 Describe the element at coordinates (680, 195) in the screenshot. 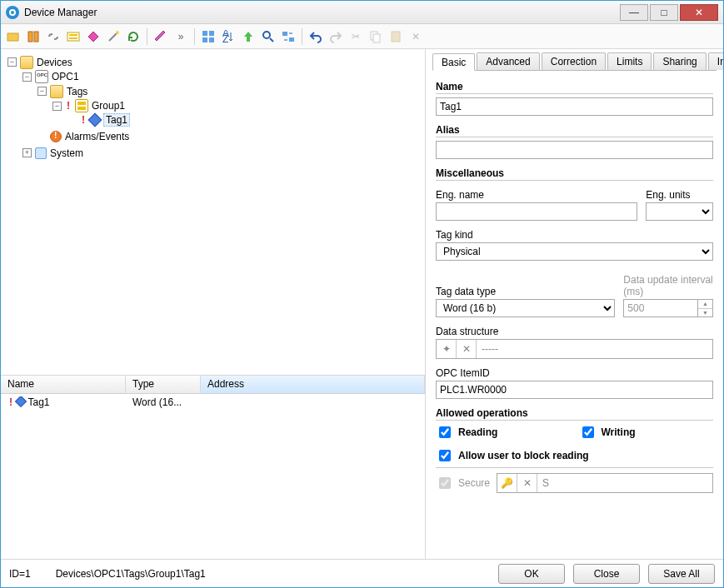

I see `engunits-label: Eng. units` at that location.